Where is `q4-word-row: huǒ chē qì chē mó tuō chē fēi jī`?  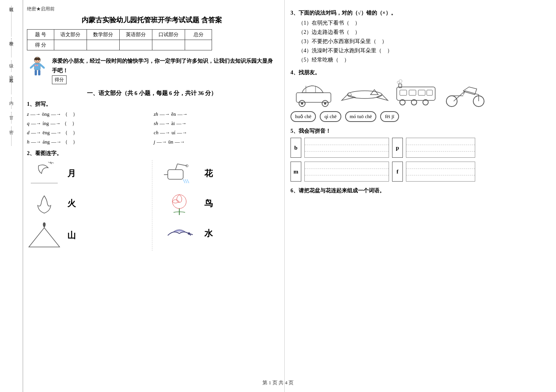 q4-word-row: huǒ chē qì chē mó tuō chē fēi jī is located at coordinates (419, 117).